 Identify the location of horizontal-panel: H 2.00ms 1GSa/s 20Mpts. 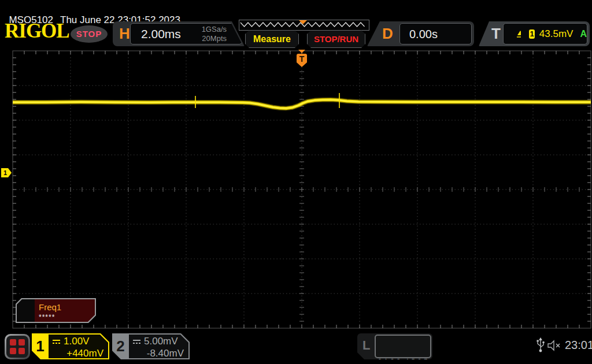
(179, 34).